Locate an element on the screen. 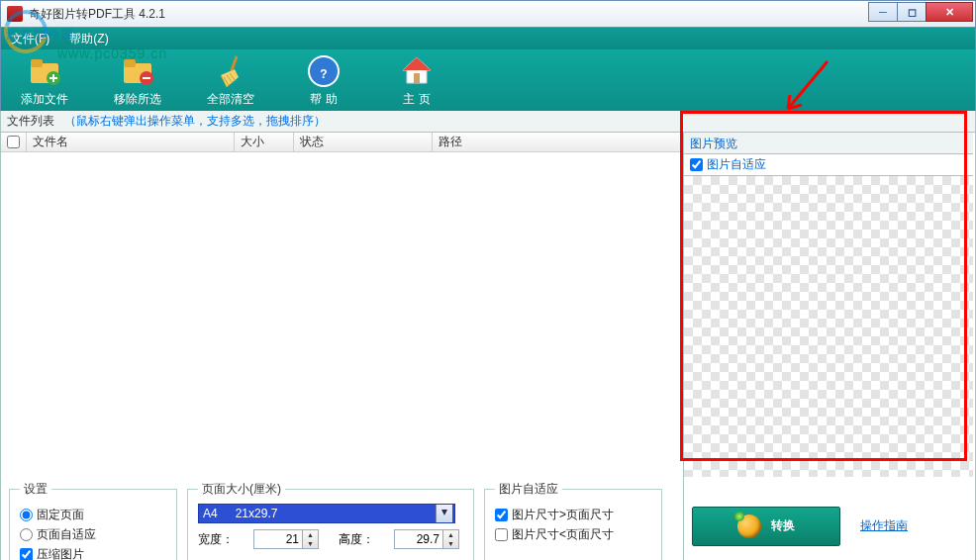 This screenshot has height=560, width=976. height-spinner: ▲▼ is located at coordinates (427, 539).